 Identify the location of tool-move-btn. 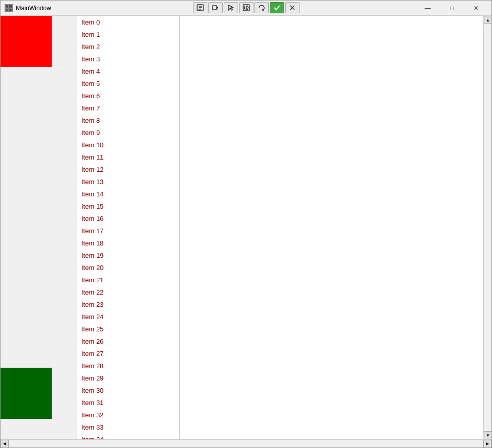
(246, 8).